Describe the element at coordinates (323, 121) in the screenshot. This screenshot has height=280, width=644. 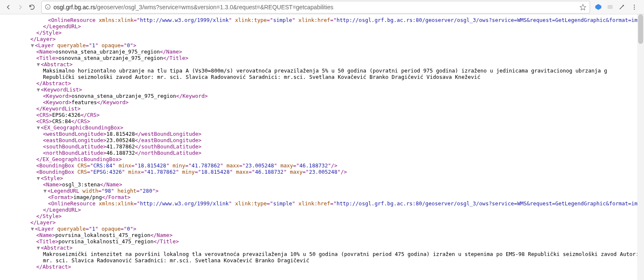
I see `xml-line: <CRS>CRS:84</CRS>` at that location.